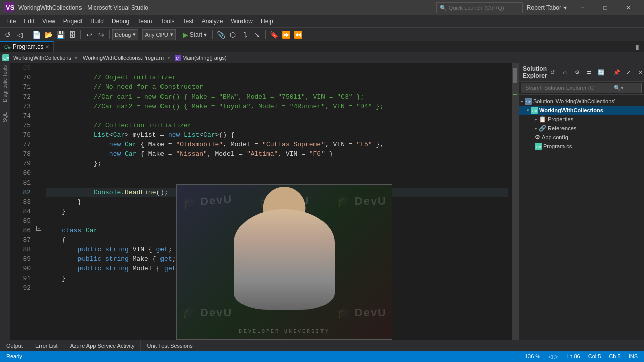  Describe the element at coordinates (168, 21) in the screenshot. I see `menu-tools: Tools` at that location.